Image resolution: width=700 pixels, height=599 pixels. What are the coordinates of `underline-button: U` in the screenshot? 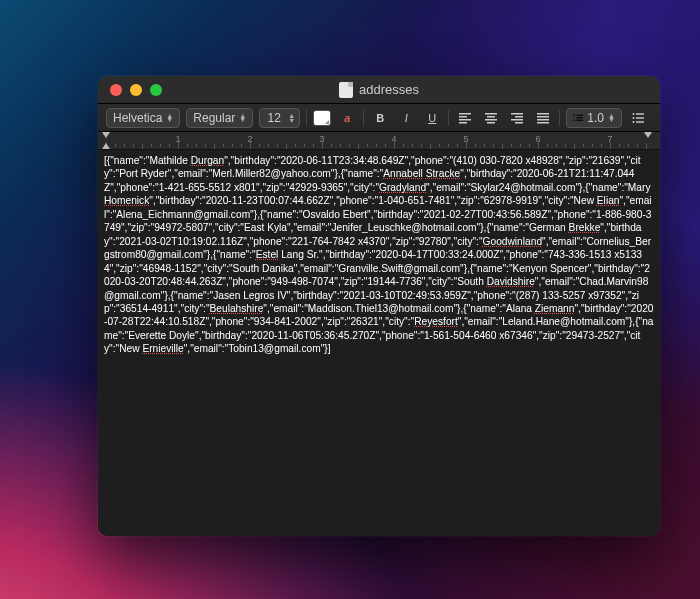 It's located at (432, 118).